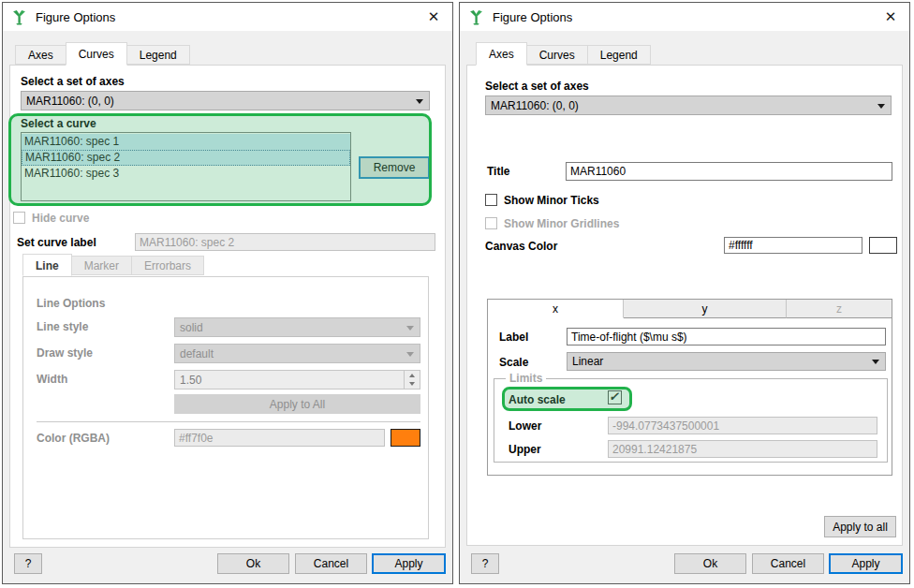 The height and width of the screenshot is (588, 914). I want to click on color-value-field: #ff7f0e, so click(279, 438).